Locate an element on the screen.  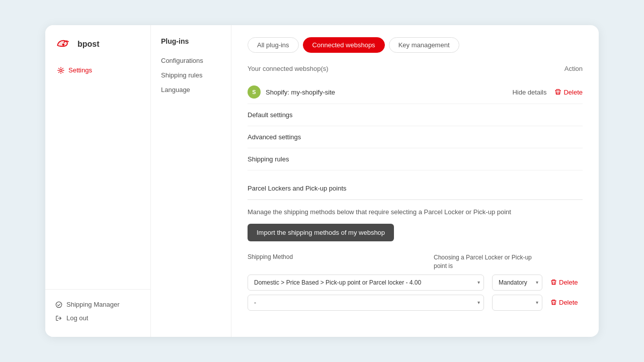
shipping-method-select-wrap-2: - Domestic > Price Based > Pick-up point… is located at coordinates (366, 303).